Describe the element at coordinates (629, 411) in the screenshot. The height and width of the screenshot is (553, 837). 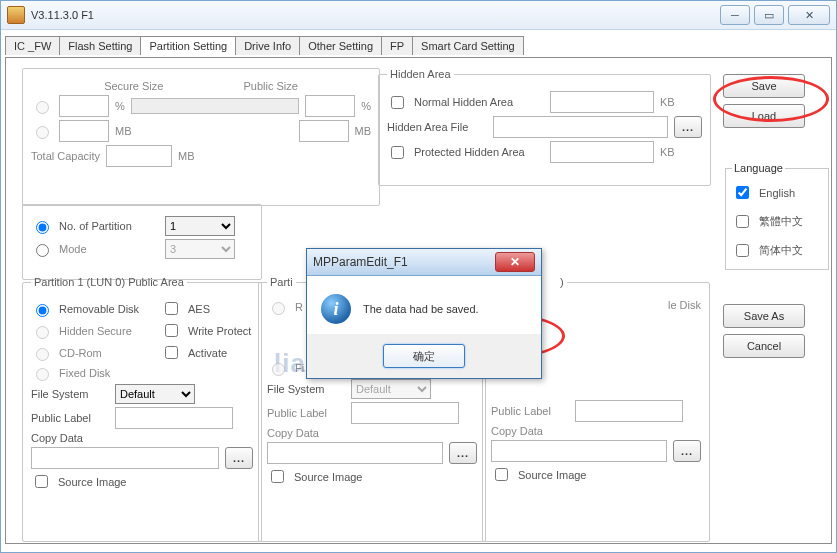
I see `p3-public-label-input` at that location.